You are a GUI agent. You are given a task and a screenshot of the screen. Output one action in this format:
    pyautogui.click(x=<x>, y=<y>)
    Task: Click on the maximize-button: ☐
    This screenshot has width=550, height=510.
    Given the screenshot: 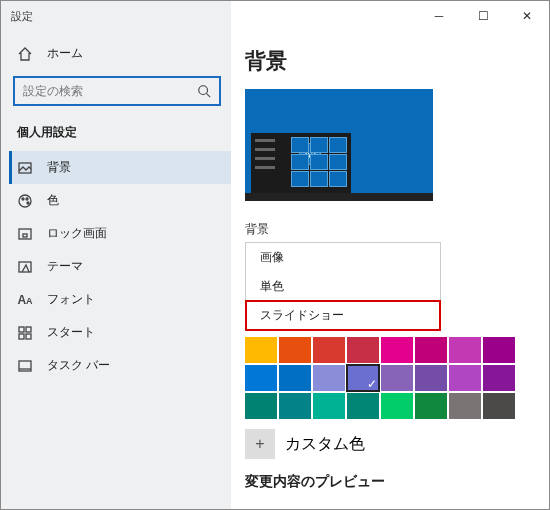 What is the action you would take?
    pyautogui.click(x=483, y=16)
    